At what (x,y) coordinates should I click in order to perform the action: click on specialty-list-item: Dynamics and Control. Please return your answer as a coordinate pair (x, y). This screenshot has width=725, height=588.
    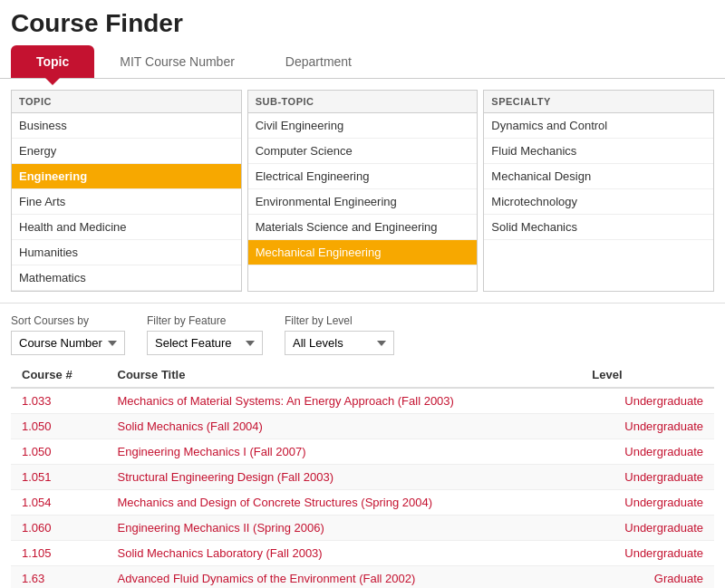
    Looking at the image, I should click on (598, 126).